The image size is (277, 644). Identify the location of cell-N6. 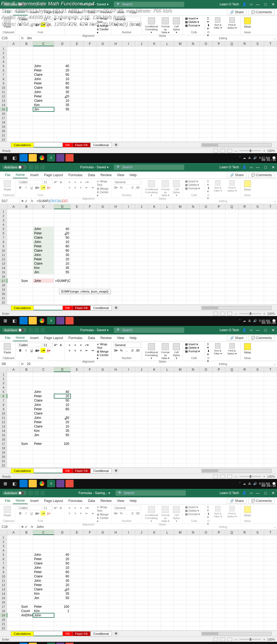
(193, 70).